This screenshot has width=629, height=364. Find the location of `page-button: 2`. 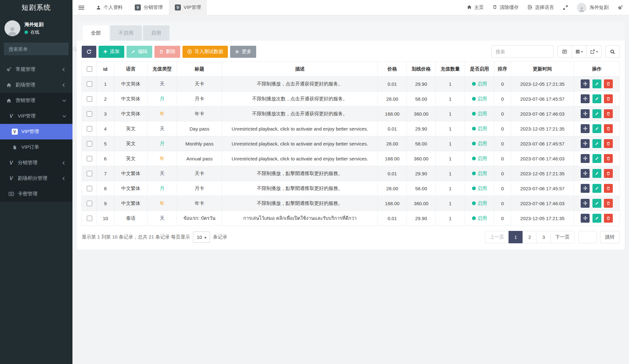

page-button: 2 is located at coordinates (530, 237).